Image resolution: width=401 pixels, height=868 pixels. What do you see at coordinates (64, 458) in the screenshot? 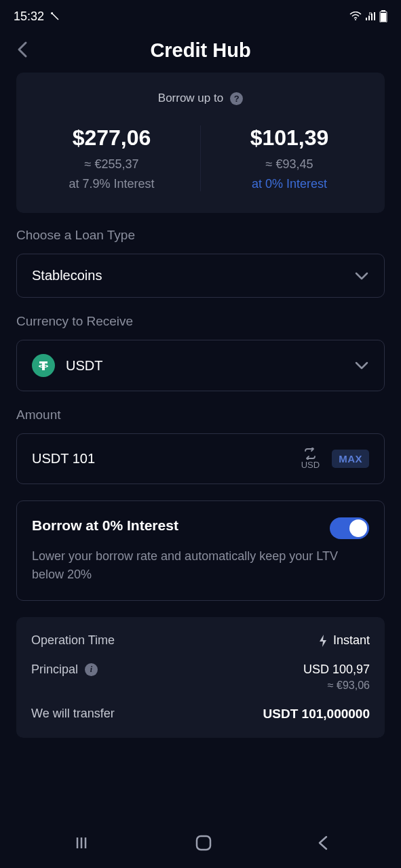
I see `amount-value: USDT 101` at bounding box center [64, 458].